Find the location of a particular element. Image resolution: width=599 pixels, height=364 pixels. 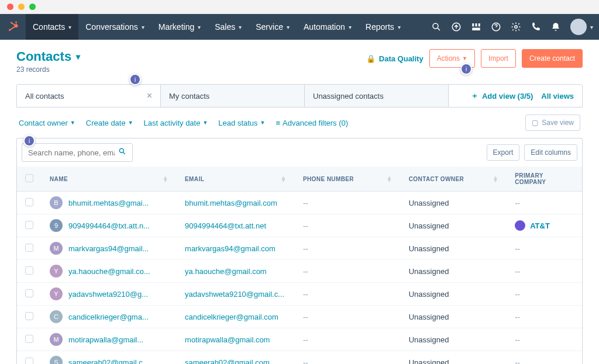

upgrade-icon is located at coordinates (456, 27).